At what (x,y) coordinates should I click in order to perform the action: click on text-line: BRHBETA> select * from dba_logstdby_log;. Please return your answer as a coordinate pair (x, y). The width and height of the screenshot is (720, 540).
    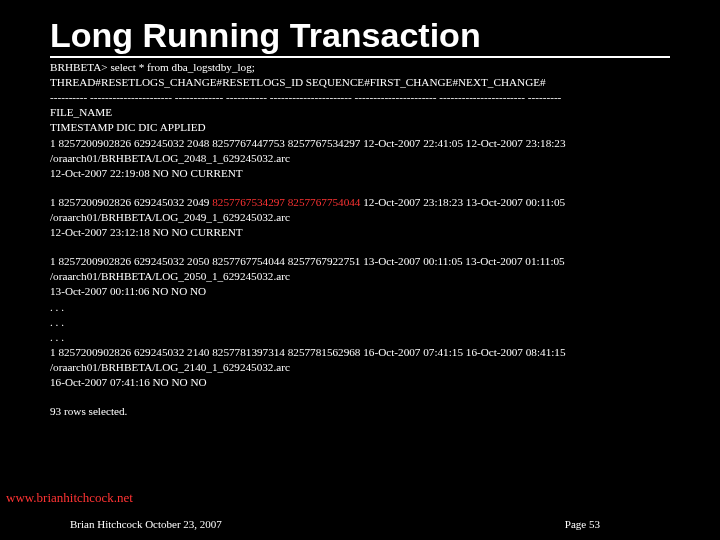
    Looking at the image, I should click on (360, 68).